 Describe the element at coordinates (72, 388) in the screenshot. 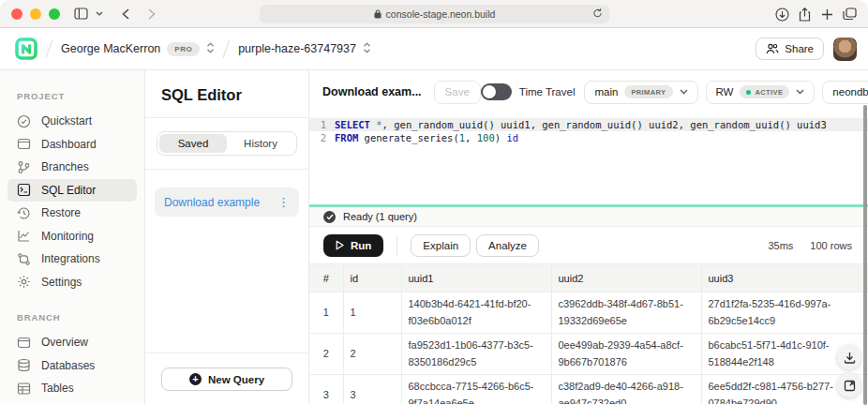

I see `sidebar-item-tables: Tables` at that location.